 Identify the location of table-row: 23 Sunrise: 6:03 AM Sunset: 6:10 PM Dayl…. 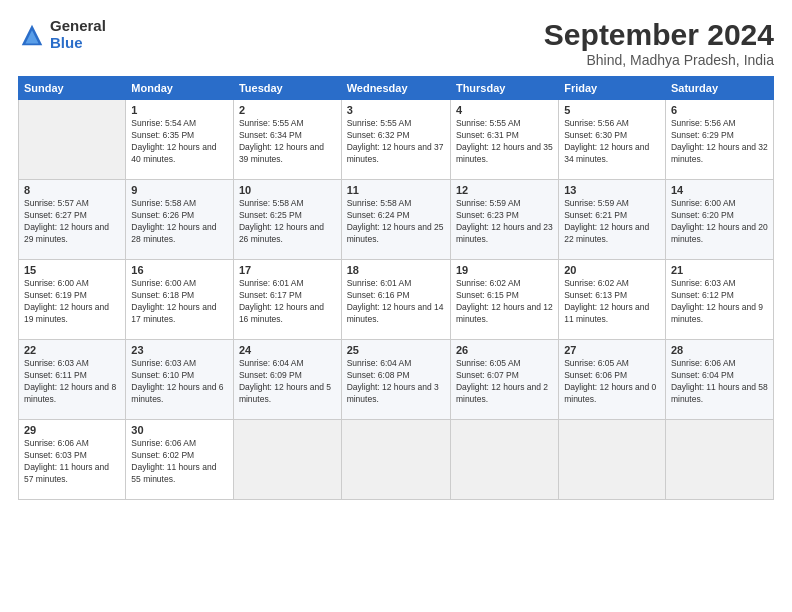
(180, 380).